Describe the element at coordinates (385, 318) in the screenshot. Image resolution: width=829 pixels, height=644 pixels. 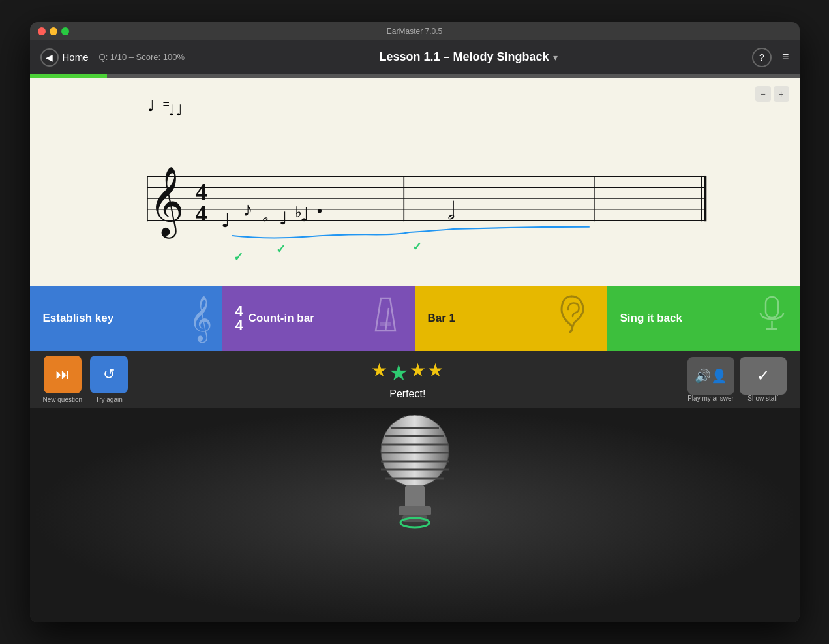
I see `metronome-icon` at that location.